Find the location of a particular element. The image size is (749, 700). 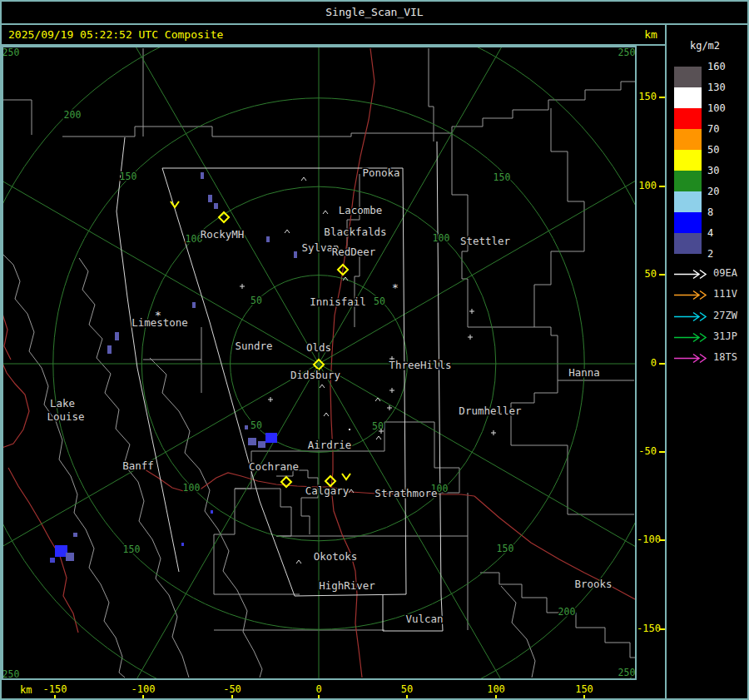

ring-distance-label: 200 is located at coordinates (568, 612).